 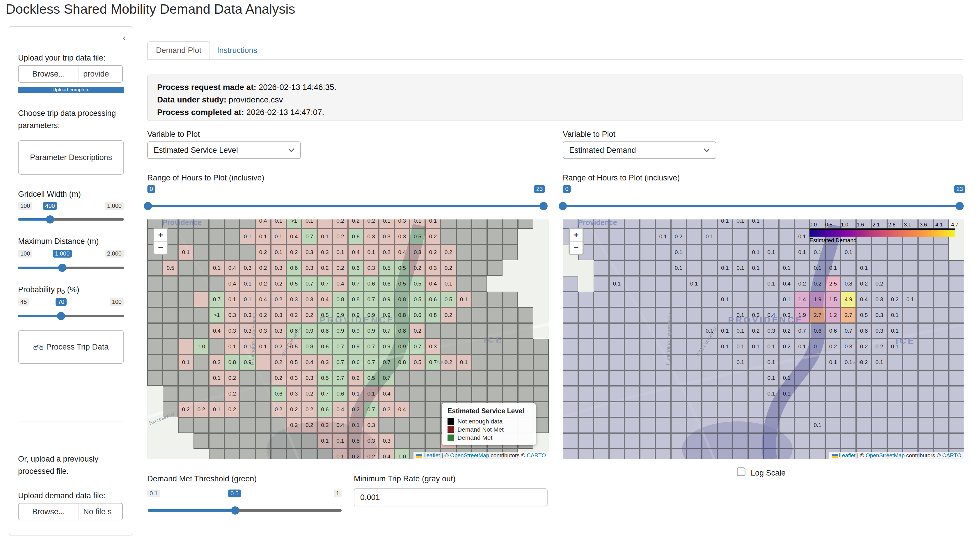 What do you see at coordinates (543, 206) in the screenshot?
I see `left-hours-handle-end` at bounding box center [543, 206].